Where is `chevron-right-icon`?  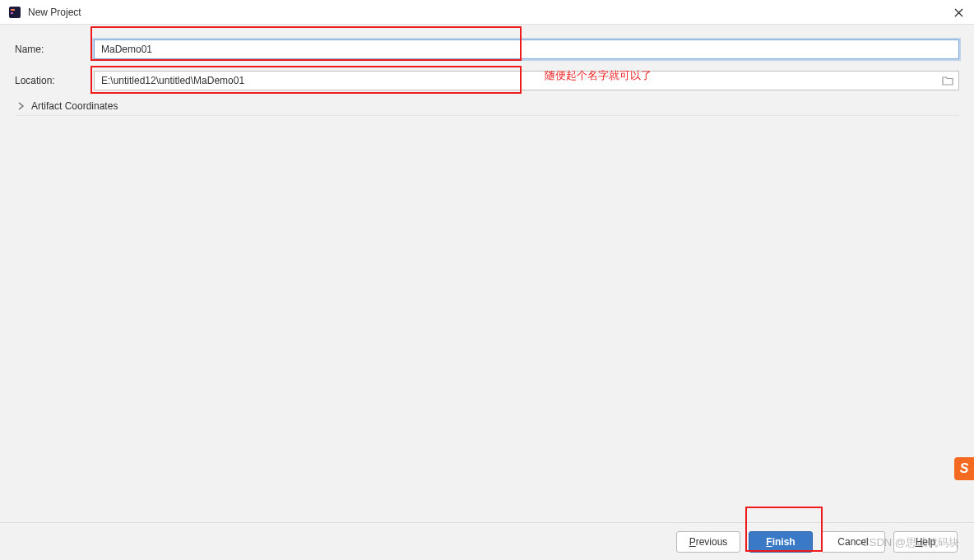 chevron-right-icon is located at coordinates (22, 106).